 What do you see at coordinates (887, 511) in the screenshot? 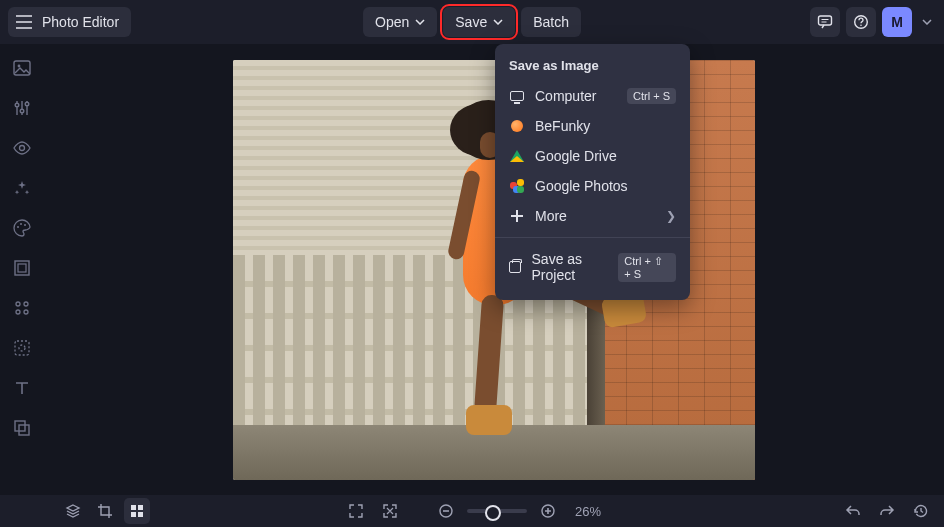
I see `redo-button` at bounding box center [887, 511].